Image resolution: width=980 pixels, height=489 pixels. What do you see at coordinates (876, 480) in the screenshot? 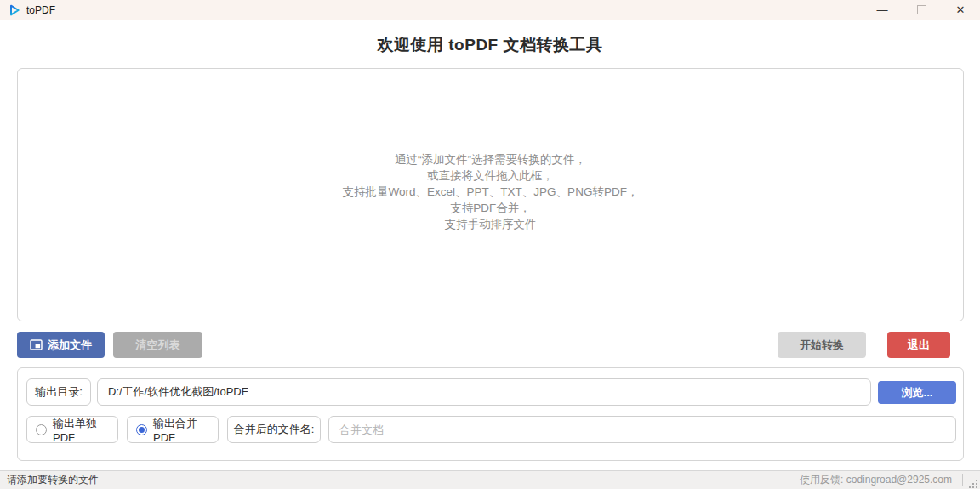
I see `feedback-text: 使用反馈: codingroad@2925.com` at bounding box center [876, 480].